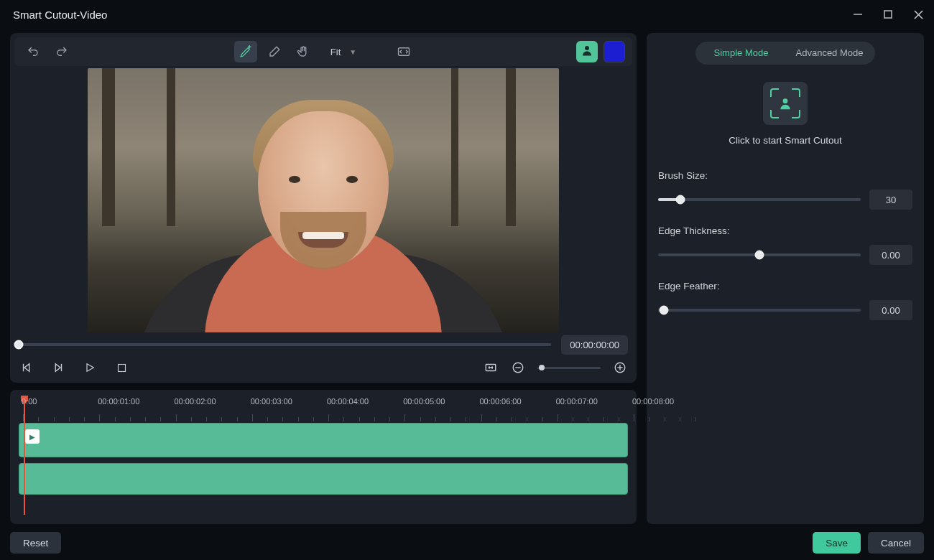 The image size is (934, 560). What do you see at coordinates (785, 246) in the screenshot?
I see `param-edge-thickness: Edge Thickness: 0.00` at bounding box center [785, 246].